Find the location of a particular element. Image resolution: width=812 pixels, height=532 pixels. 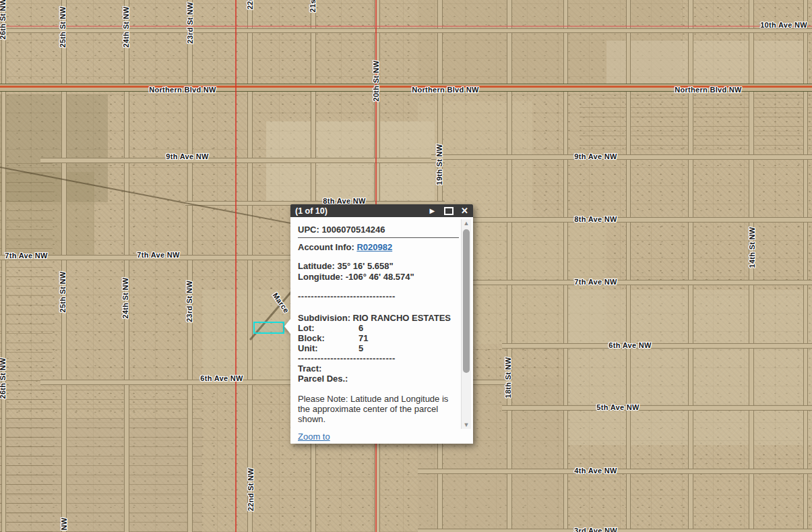

selected-parcel-outline is located at coordinates (269, 328).